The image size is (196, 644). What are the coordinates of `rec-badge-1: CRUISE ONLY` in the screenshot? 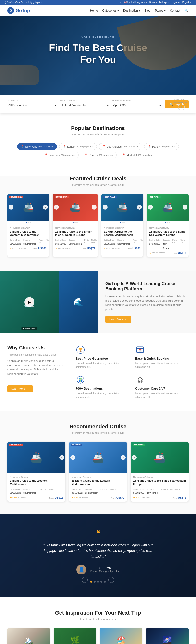 It's located at (16, 445).